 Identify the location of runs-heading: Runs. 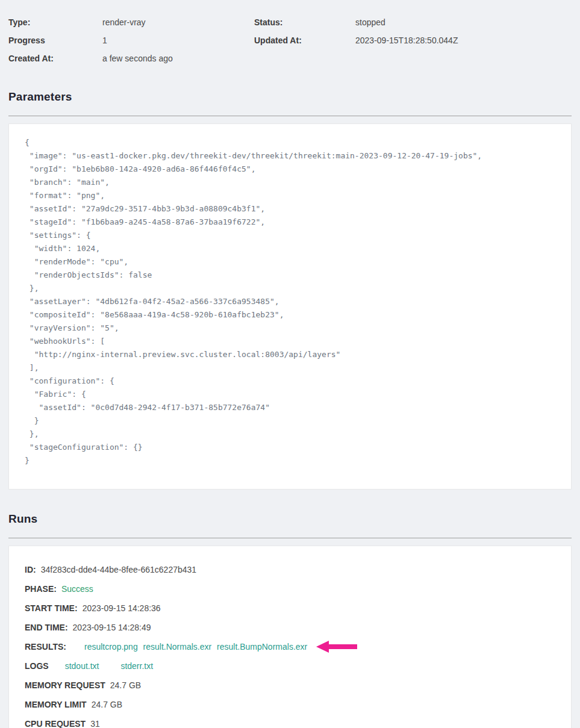
(290, 519).